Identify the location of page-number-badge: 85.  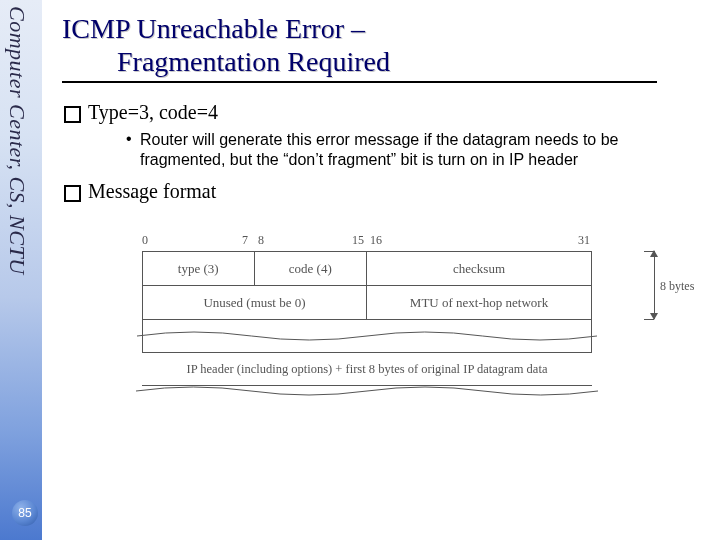
(25, 513).